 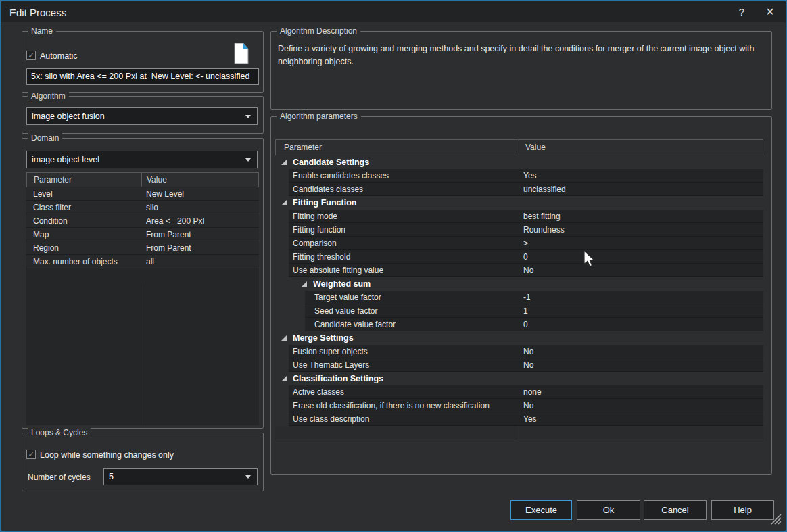 What do you see at coordinates (519, 216) in the screenshot?
I see `param-row: Fitting modebest fitting` at bounding box center [519, 216].